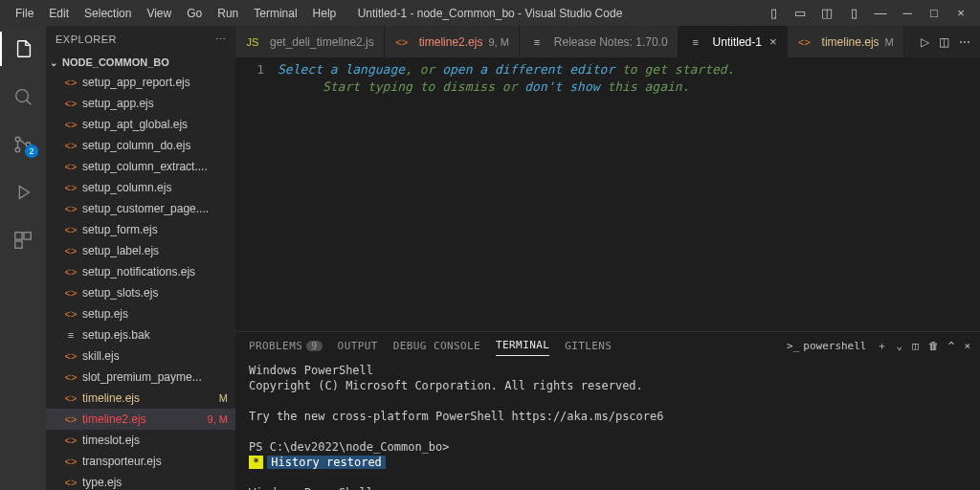 Image resolution: width=980 pixels, height=490 pixels. Describe the element at coordinates (846, 42) in the screenshot. I see `editor-tab: <>timeline.ejs M` at that location.